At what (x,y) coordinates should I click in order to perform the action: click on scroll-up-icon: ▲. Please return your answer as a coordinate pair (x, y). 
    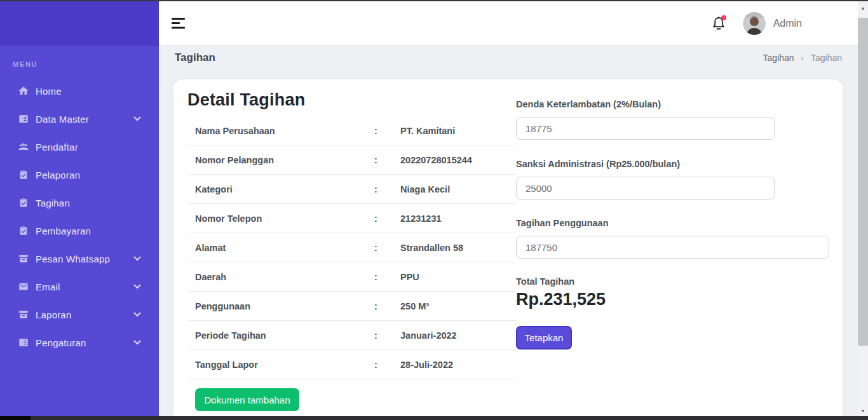
    Looking at the image, I should click on (863, 8).